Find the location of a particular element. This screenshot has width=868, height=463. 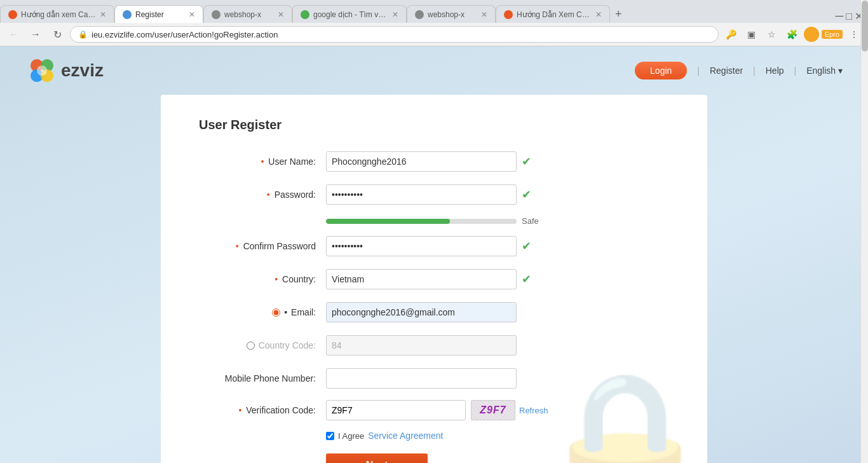

username-valid-icon: ✔ is located at coordinates (526, 162).